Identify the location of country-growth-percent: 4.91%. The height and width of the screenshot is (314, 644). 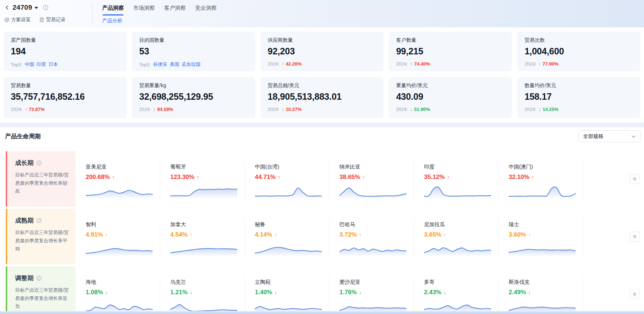
(94, 235).